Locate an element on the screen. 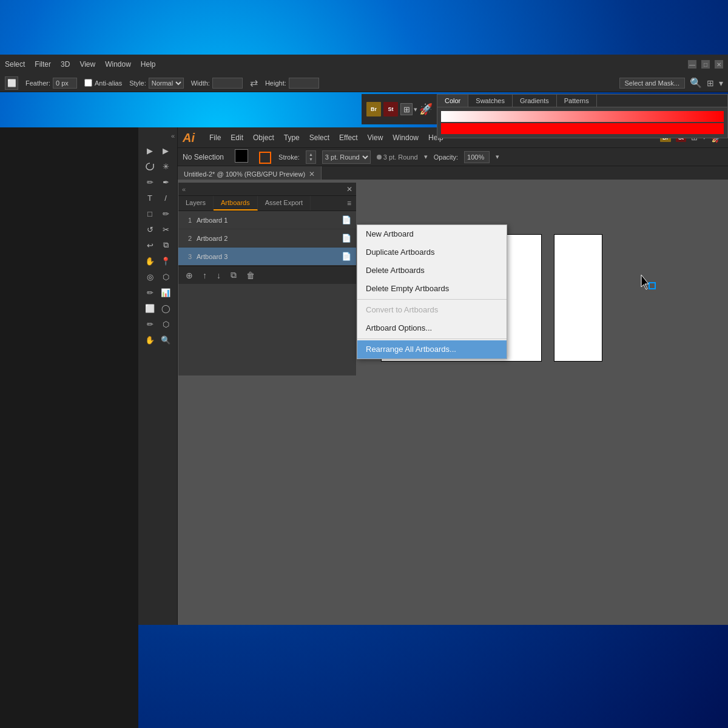 This screenshot has height=728, width=728. panel-menu-icon: ≡ is located at coordinates (349, 203).